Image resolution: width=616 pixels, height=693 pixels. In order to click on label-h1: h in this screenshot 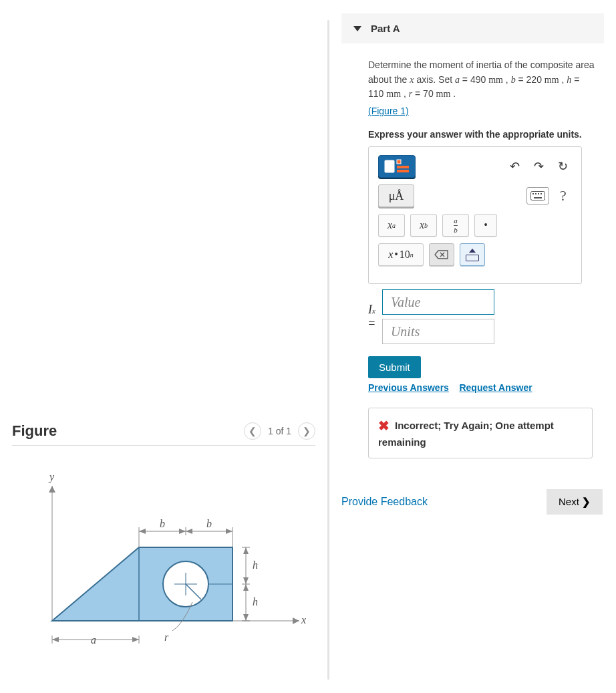, I will do `click(255, 565)`.